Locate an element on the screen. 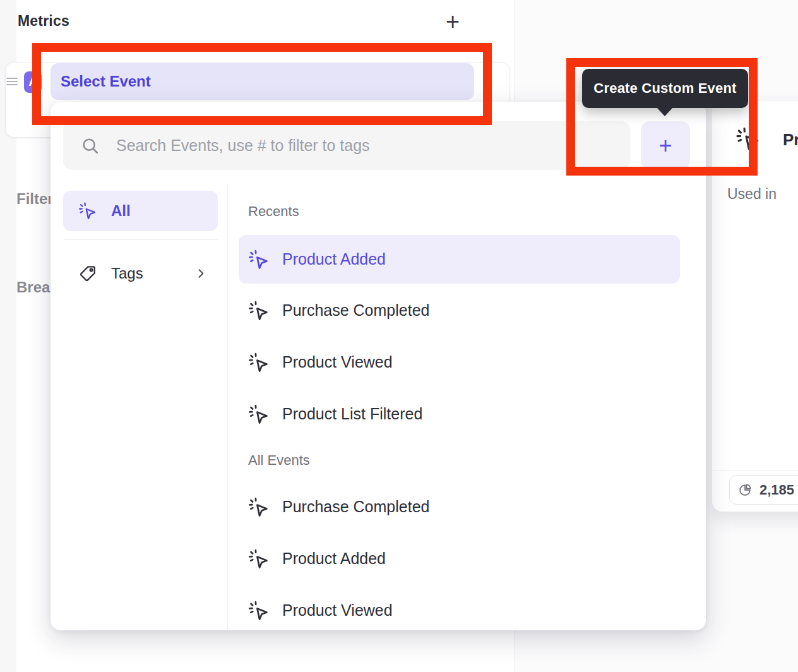 The width and height of the screenshot is (798, 672). sidebar-divider is located at coordinates (141, 240).